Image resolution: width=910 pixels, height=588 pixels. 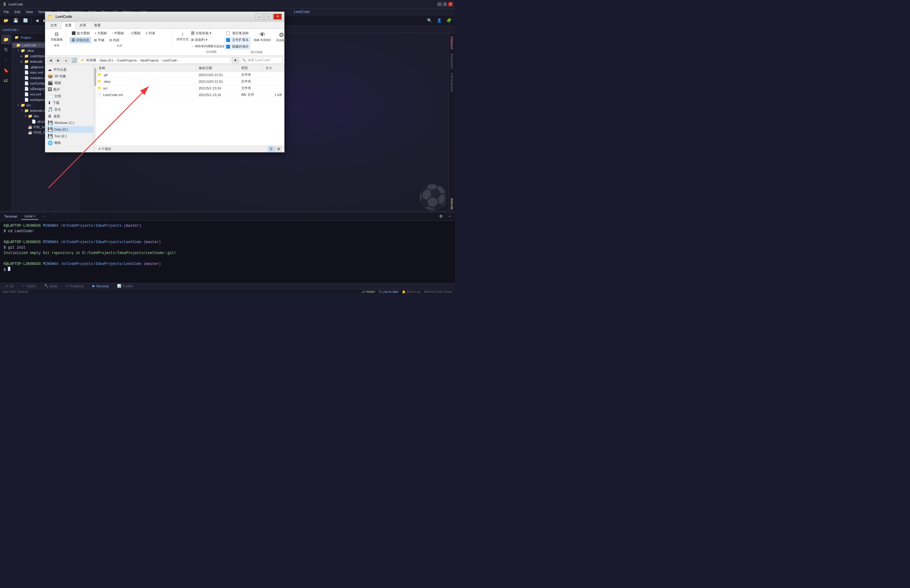 I want to click on menu-view: View, so click(x=29, y=12).